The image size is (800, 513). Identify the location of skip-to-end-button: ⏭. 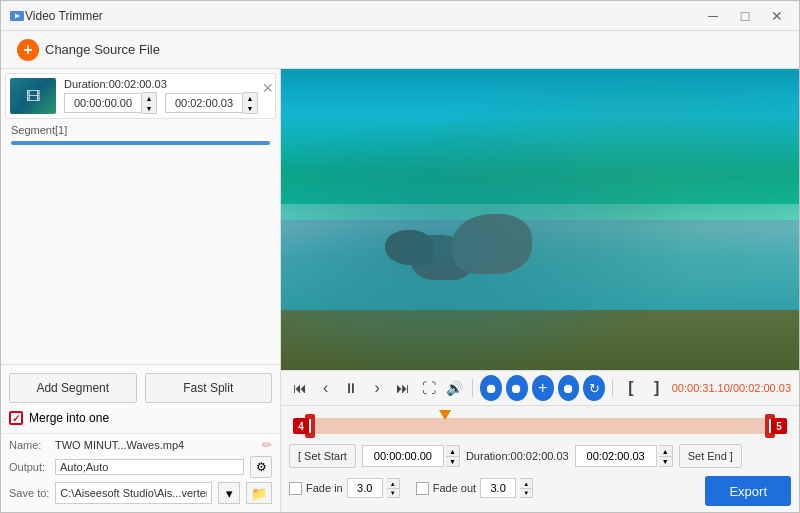
(403, 388).